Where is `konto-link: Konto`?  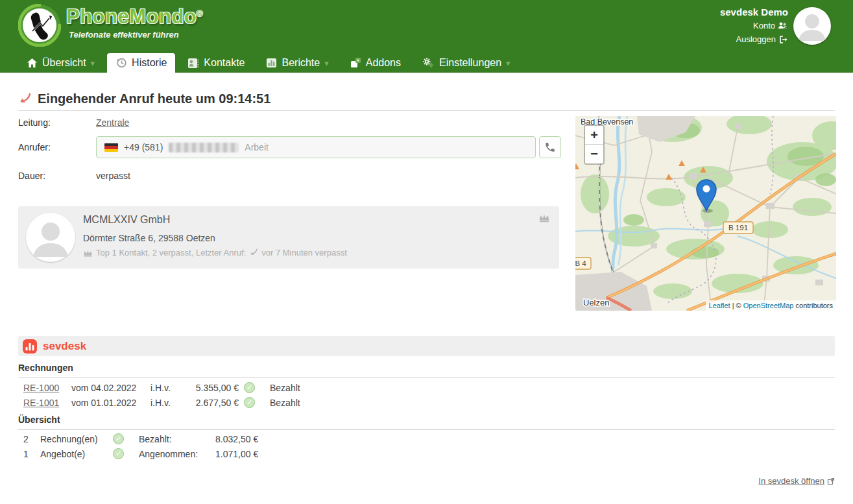 konto-link: Konto is located at coordinates (771, 26).